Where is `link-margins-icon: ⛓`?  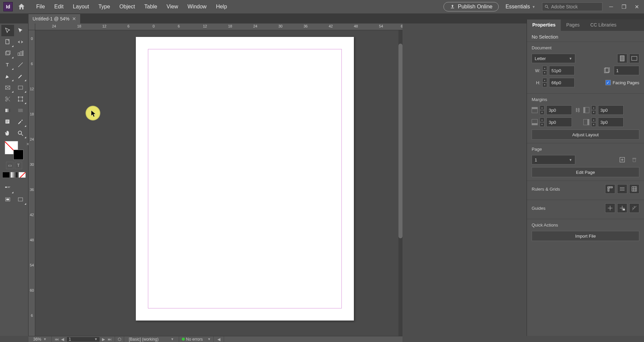
link-margins-icon: ⛓ is located at coordinates (578, 110).